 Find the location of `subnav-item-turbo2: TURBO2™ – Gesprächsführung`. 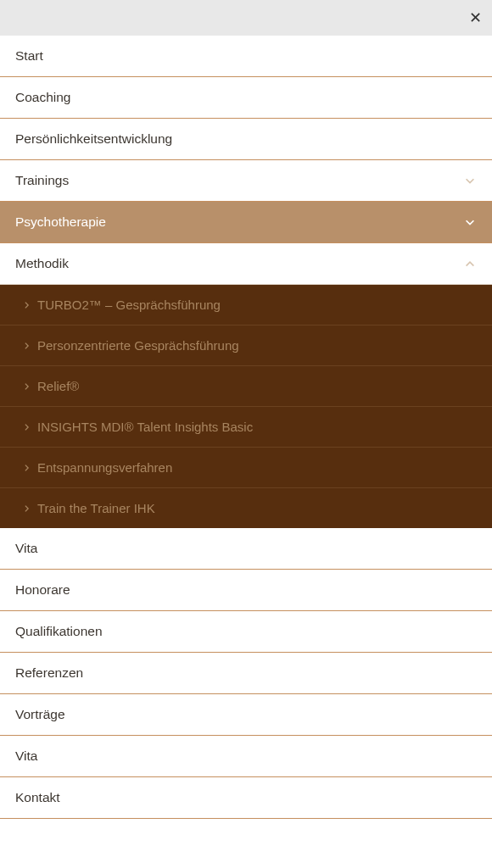

subnav-item-turbo2: TURBO2™ – Gesprächsführung is located at coordinates (246, 305).